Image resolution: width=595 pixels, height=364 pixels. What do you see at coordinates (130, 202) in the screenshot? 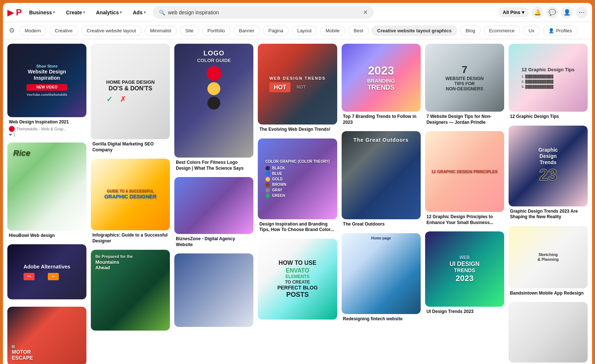
I see `pin-card: GUIDE TO A SUCCESSFUL GRAPHIC DESIGNER I…` at bounding box center [130, 202].